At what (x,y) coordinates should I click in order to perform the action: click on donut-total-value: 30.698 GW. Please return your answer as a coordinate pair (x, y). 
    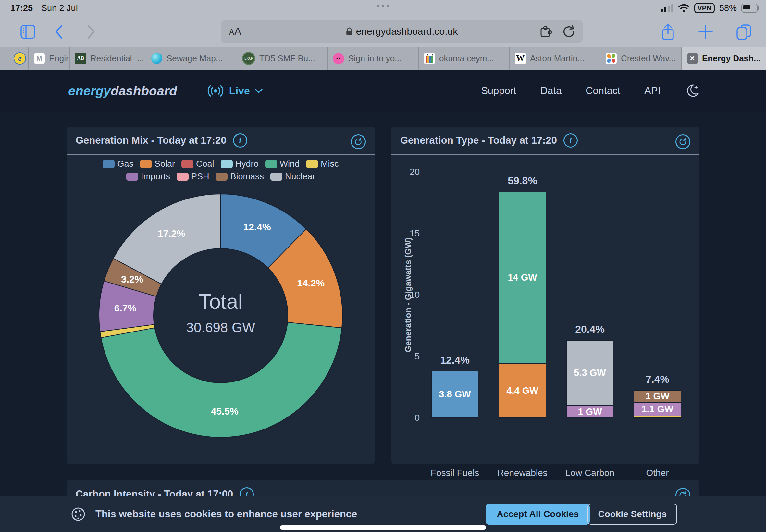
    Looking at the image, I should click on (221, 328).